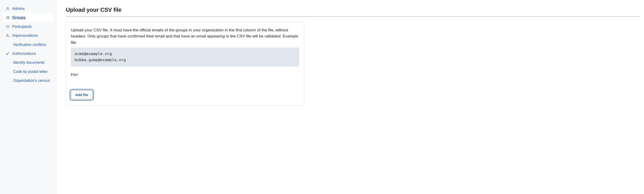 The image size is (644, 194). What do you see at coordinates (28, 27) in the screenshot?
I see `sidebar-item-participants: Participants` at bounding box center [28, 27].